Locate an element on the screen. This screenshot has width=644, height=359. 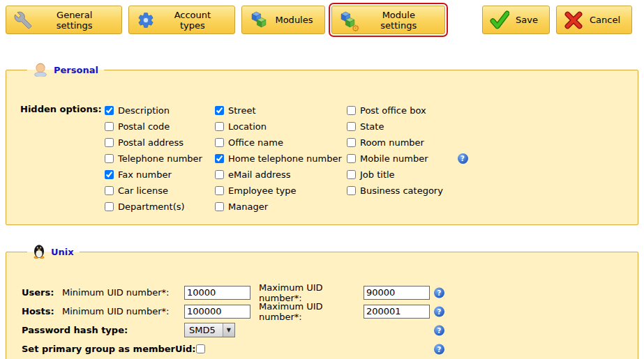
checkbox-post-office-box is located at coordinates (352, 110).